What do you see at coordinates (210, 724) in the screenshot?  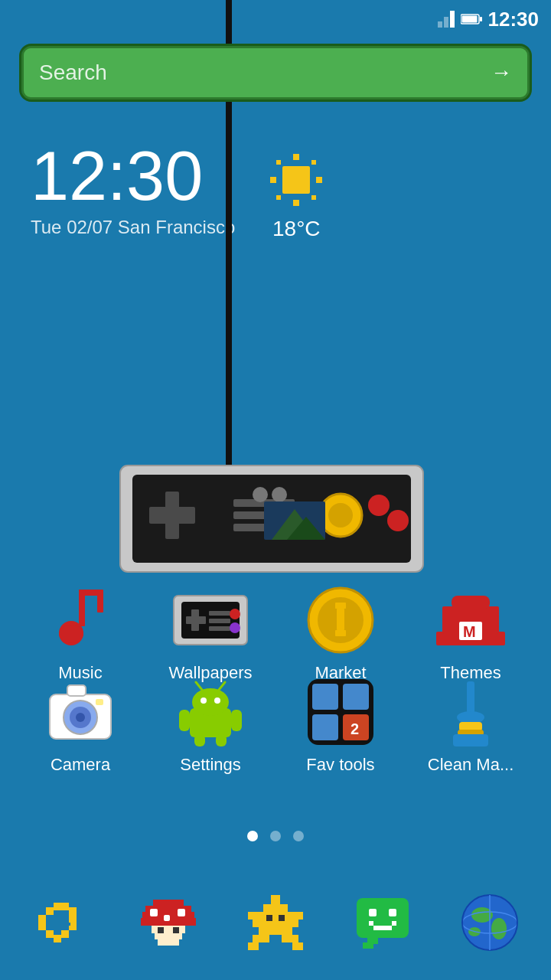 I see `app-settings: Settings` at bounding box center [210, 724].